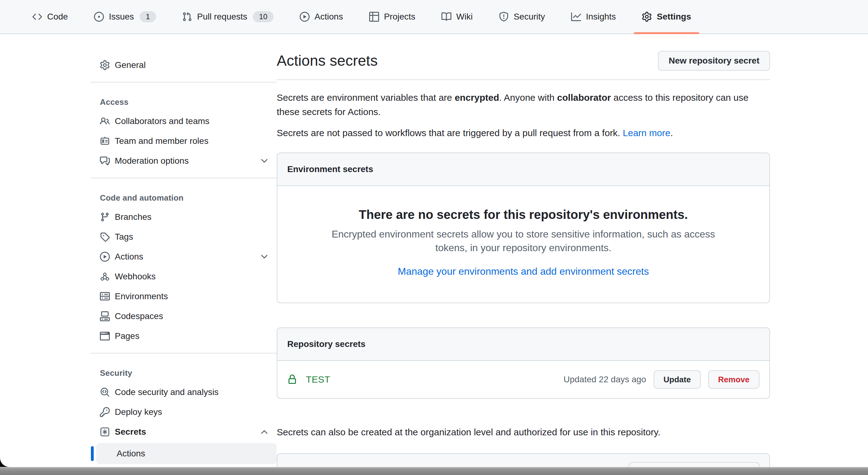  What do you see at coordinates (184, 371) in the screenshot?
I see `sidebar-section-title-security: Security` at bounding box center [184, 371].